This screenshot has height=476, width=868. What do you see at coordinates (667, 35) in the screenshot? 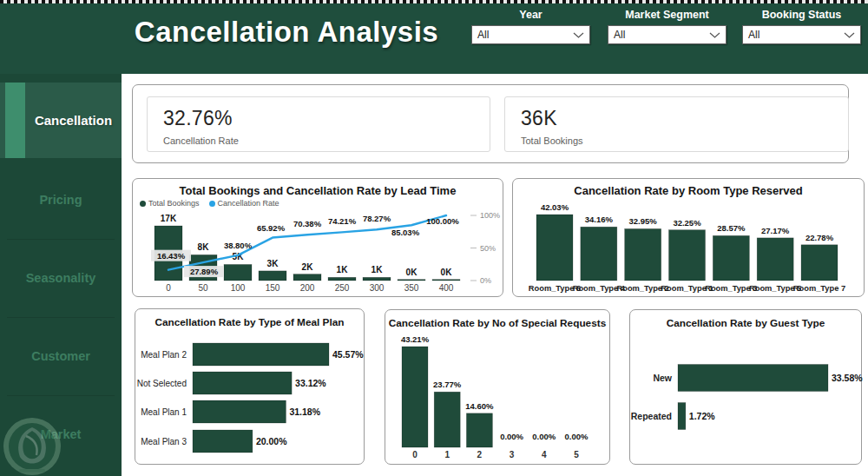
I see `filter-market-segment-dropdown: All` at bounding box center [667, 35].